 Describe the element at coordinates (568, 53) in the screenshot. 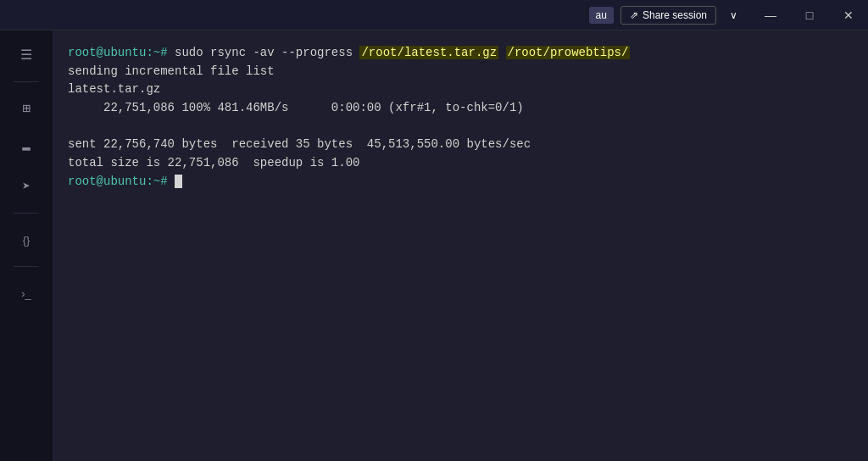

I see `command-highlight-2: /root/prowebtips/` at that location.